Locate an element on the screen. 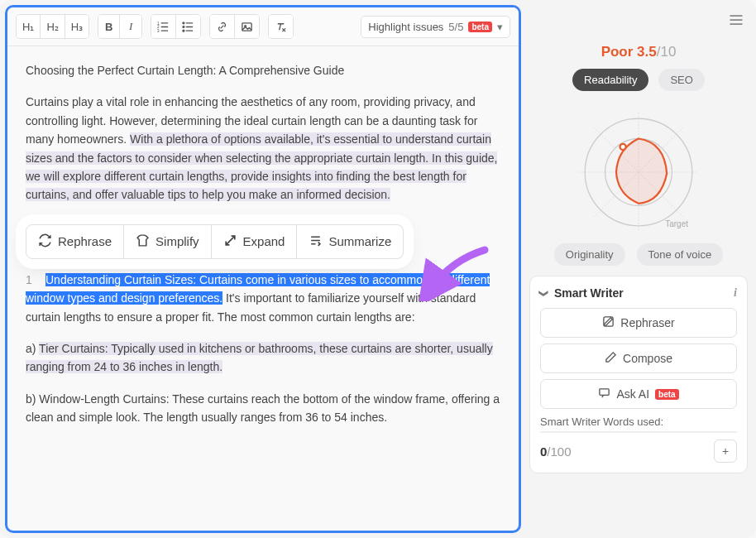 The image size is (756, 538). rephraser-button: Rephraser is located at coordinates (639, 323).